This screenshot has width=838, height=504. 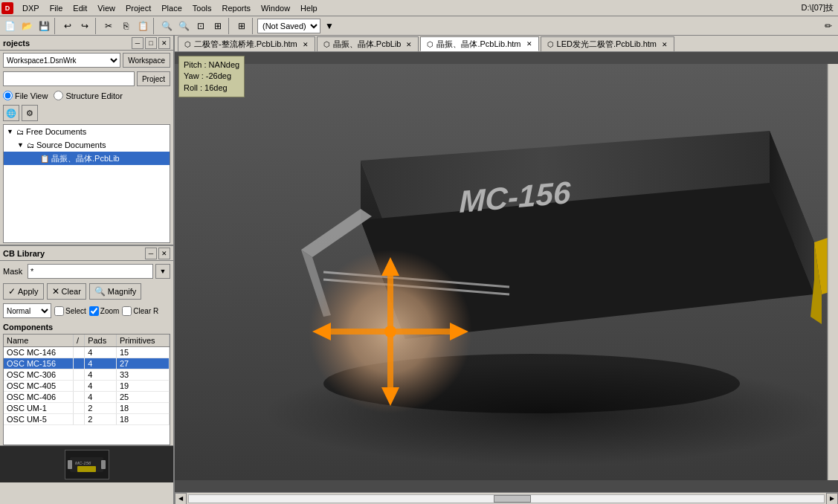 I want to click on tree-source-documents: ▼ 🗂 Source Documents, so click(x=86, y=145).